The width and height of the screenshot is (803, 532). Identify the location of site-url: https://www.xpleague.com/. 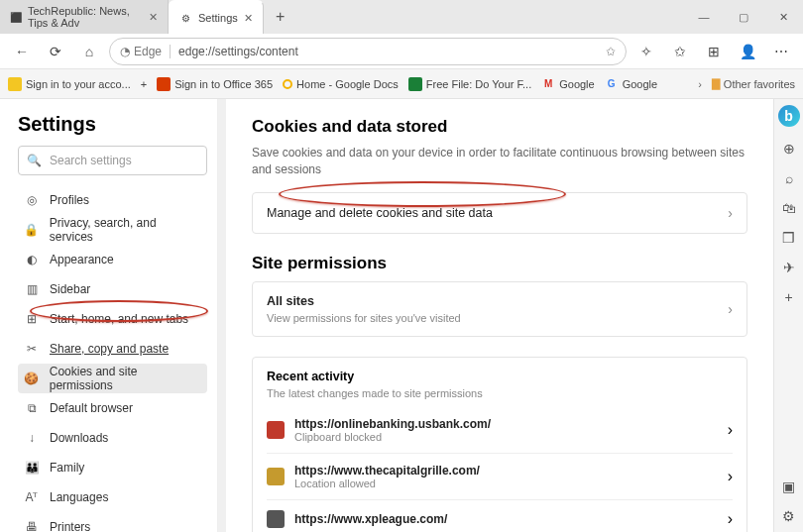
(371, 519).